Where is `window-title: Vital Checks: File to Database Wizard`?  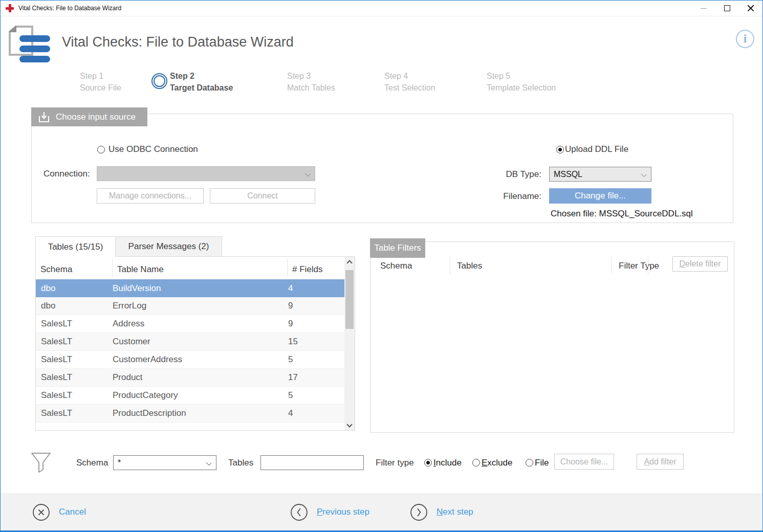
window-title: Vital Checks: File to Database Wizard is located at coordinates (70, 8).